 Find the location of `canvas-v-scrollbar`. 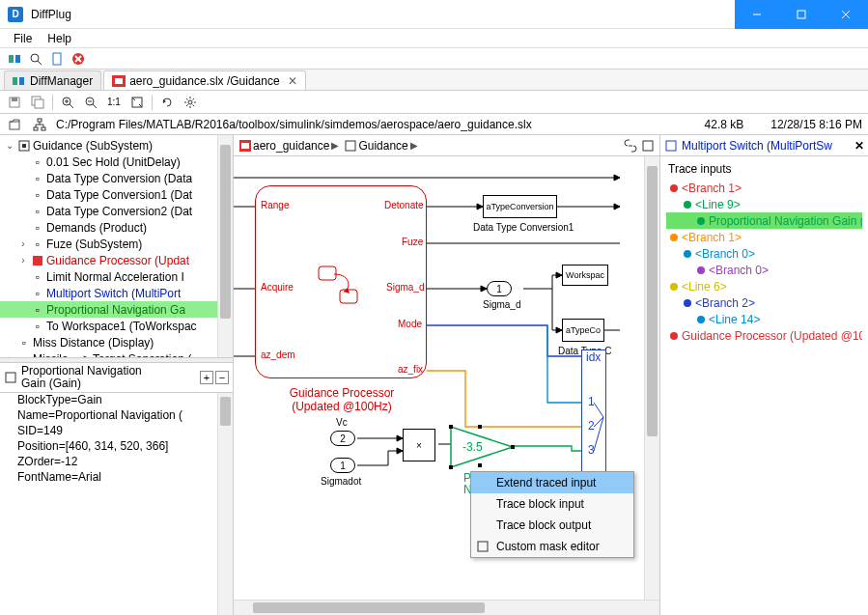

canvas-v-scrollbar is located at coordinates (652, 378).